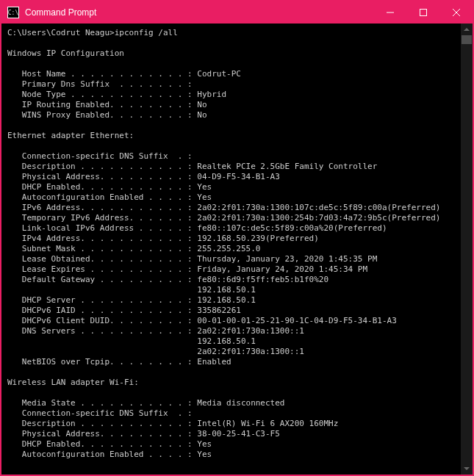 This screenshot has height=476, width=474. I want to click on global-config-lines: Host Name . . . . . . . . . . . . : Codr…, so click(124, 94).